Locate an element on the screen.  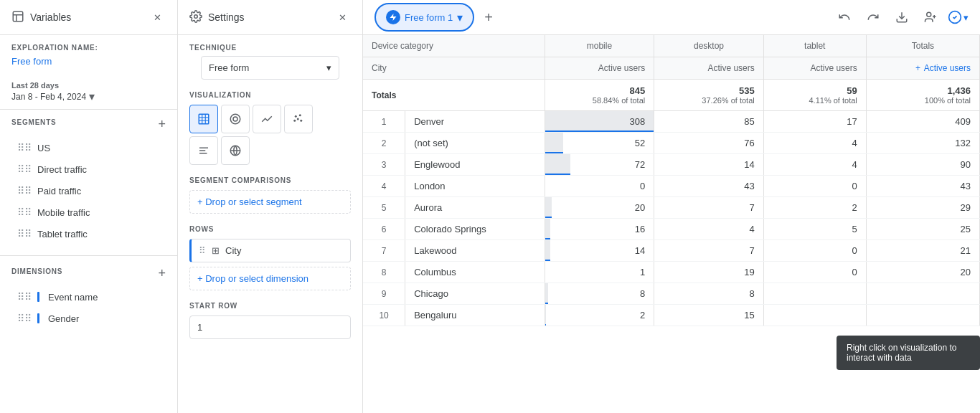
date-range-selector: Jan 8 - Feb 4, 2024 ▾ is located at coordinates (89, 96).